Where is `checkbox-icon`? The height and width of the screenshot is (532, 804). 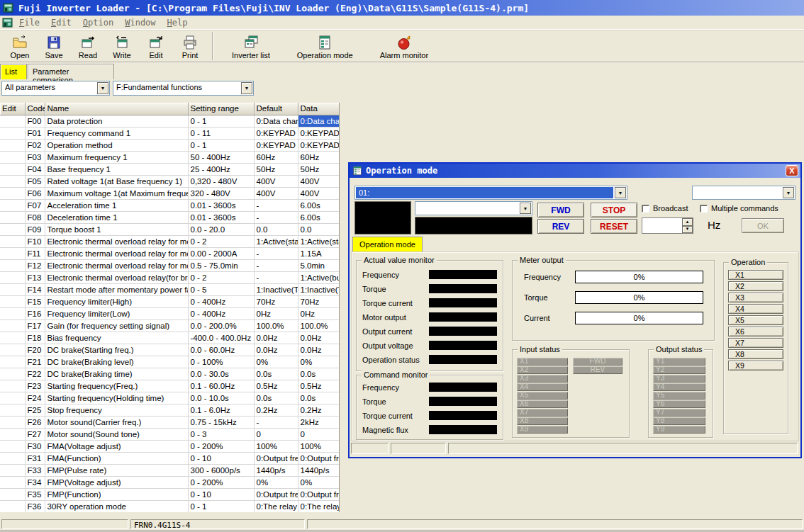
checkbox-icon is located at coordinates (645, 208).